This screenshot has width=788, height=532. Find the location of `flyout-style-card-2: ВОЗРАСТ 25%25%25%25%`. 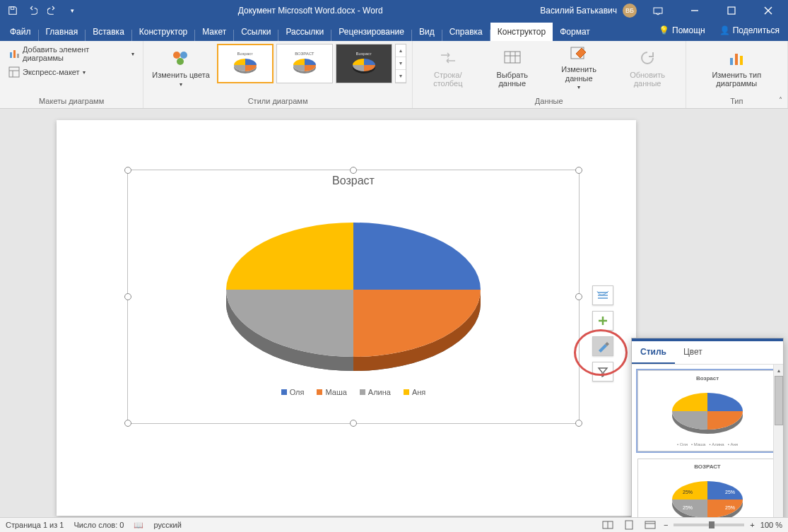

flyout-style-card-2: ВОЗРАСТ 25%25%25%25% is located at coordinates (707, 487).